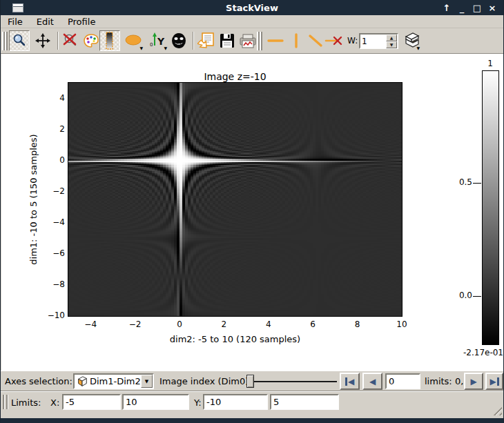 This screenshot has height=423, width=504. Describe the element at coordinates (248, 41) in the screenshot. I see `printer-icon` at that location.